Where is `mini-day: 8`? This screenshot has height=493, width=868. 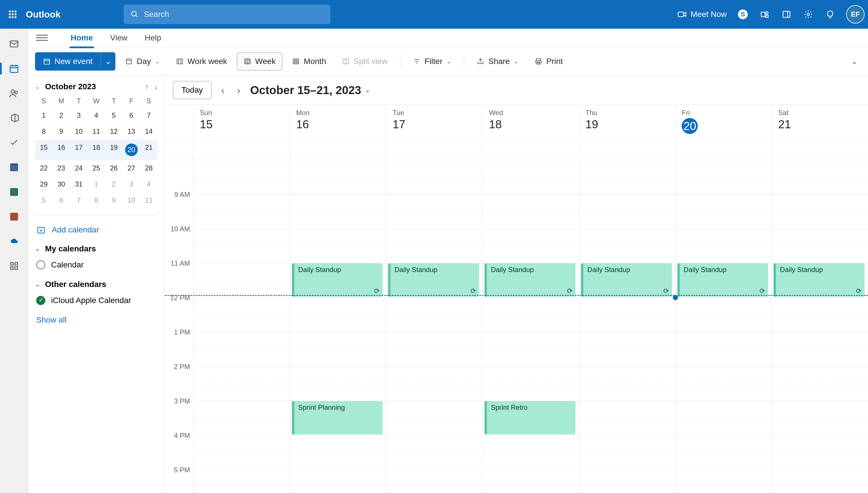 mini-day: 8 is located at coordinates (44, 131).